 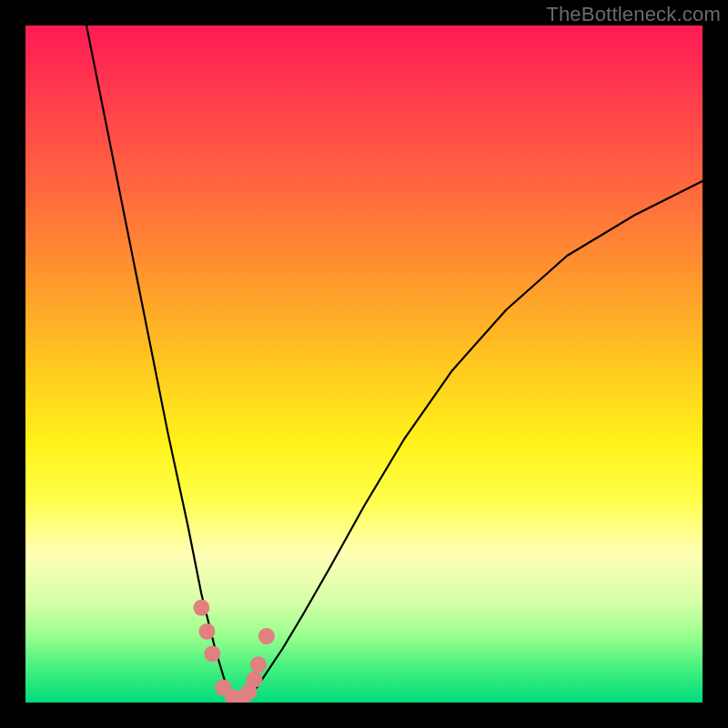 What do you see at coordinates (633, 15) in the screenshot?
I see `watermark-text: TheBottleneck.com` at bounding box center [633, 15].